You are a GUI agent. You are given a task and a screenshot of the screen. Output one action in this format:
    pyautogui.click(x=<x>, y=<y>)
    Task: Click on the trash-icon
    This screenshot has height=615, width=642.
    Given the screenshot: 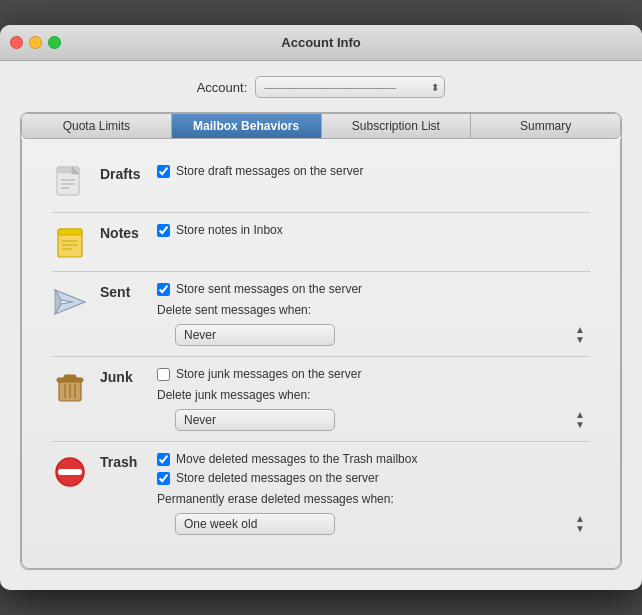 What is the action you would take?
    pyautogui.click(x=70, y=472)
    